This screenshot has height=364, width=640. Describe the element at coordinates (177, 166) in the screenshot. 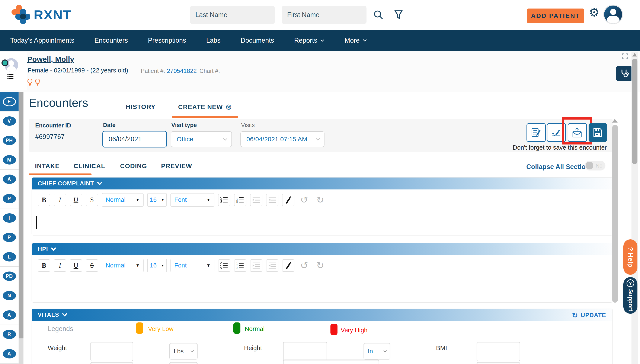

I see `tab-preview: PREVIEW` at that location.